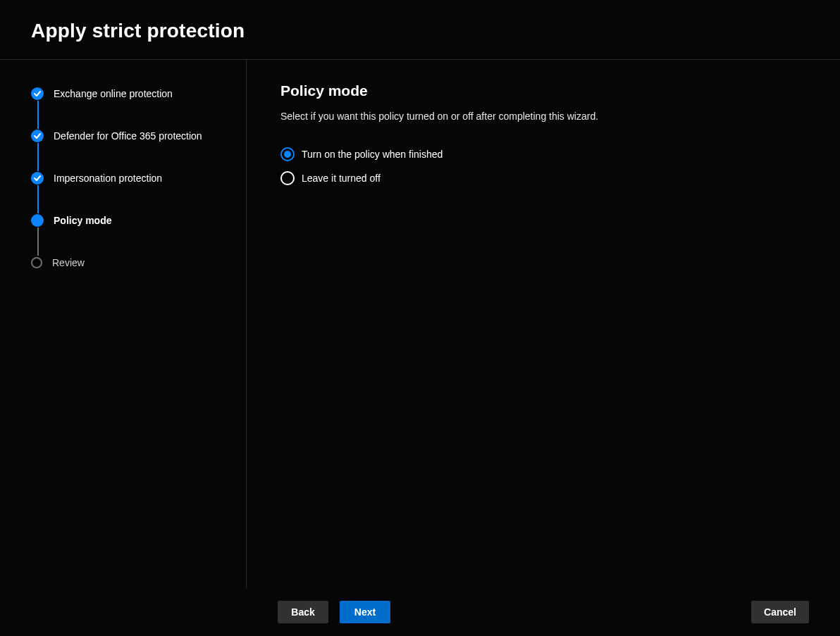  I want to click on wizard-step-label: Defender for Office 365 protection, so click(128, 136).